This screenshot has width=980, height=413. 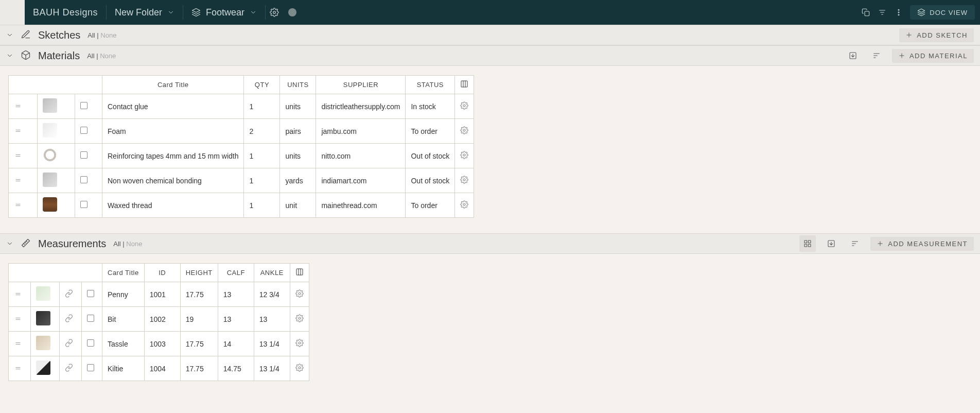 I want to click on table-row: Tassle100317.751413 1/4, so click(x=159, y=344).